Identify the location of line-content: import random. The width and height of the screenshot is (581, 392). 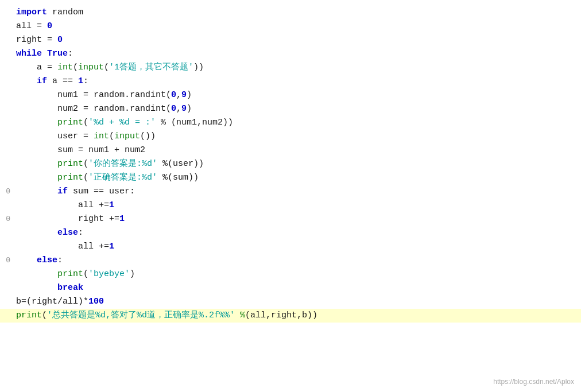
(295, 13).